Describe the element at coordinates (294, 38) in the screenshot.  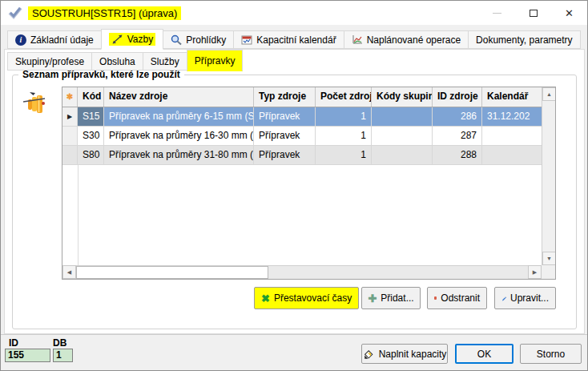
I see `primary-tab-strip: i Základní údaje Vazby Prohlídky` at that location.